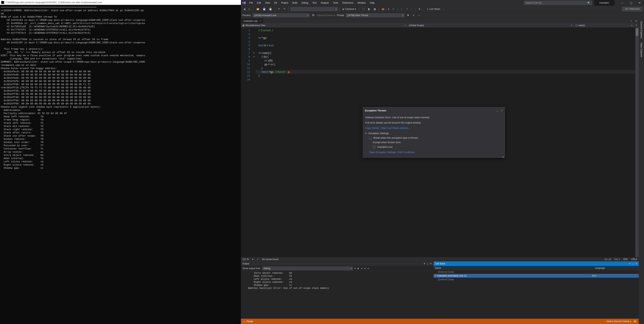 The height and width of the screenshot is (324, 644). Describe the element at coordinates (536, 264) in the screenshot. I see `callstack-tab: Call Stack ▾⊥✕` at that location.